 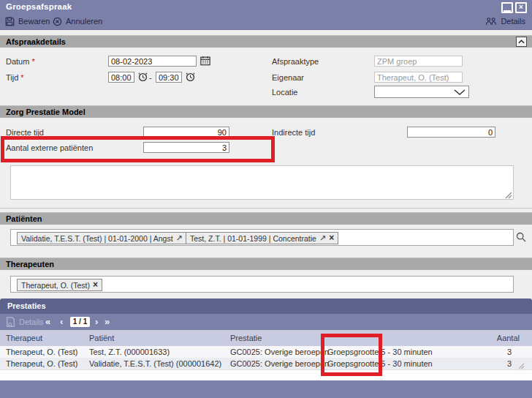 What do you see at coordinates (332, 239) in the screenshot?
I see `remove-patient-icon: ×` at bounding box center [332, 239].